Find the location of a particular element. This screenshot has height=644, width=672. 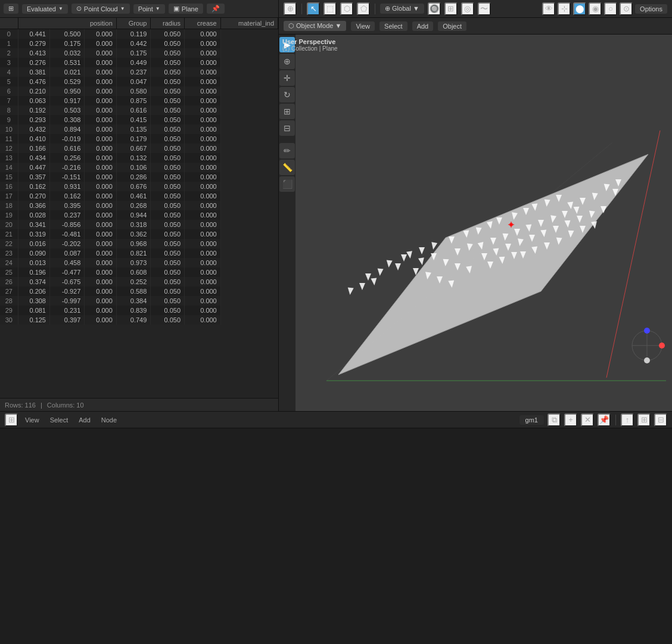

node-add-label: Add is located at coordinates (85, 420).